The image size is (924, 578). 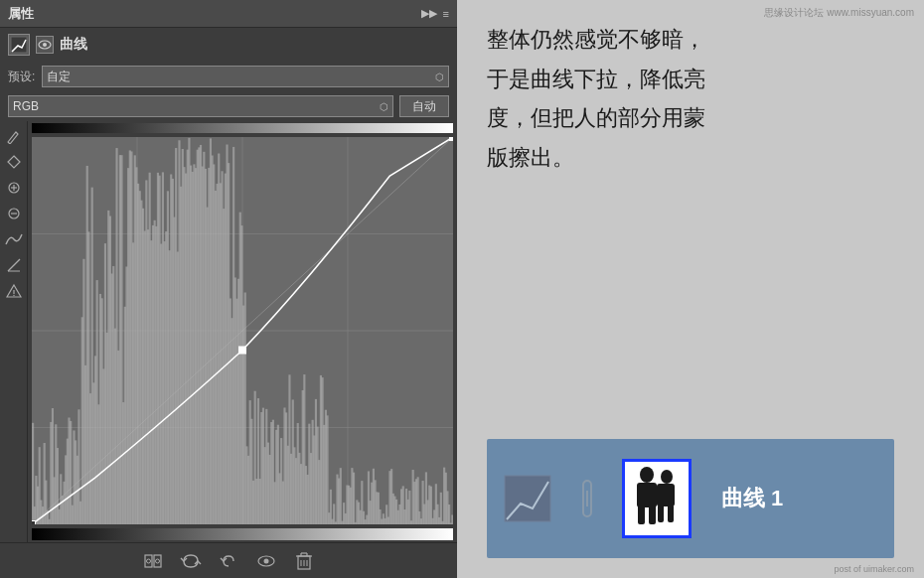 I want to click on preset-select: 自定 ⬡, so click(x=245, y=76).